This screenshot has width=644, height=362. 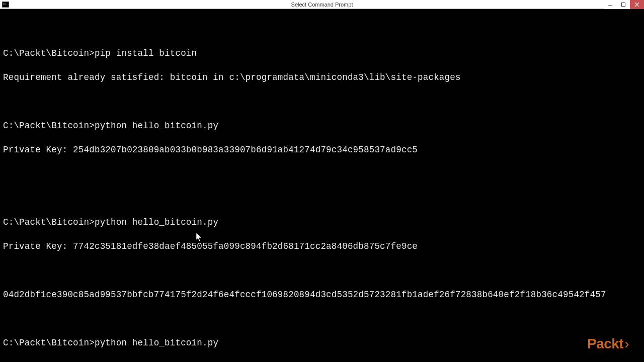 What do you see at coordinates (146, 53) in the screenshot?
I see `command-text: pip install bitcoin` at bounding box center [146, 53].